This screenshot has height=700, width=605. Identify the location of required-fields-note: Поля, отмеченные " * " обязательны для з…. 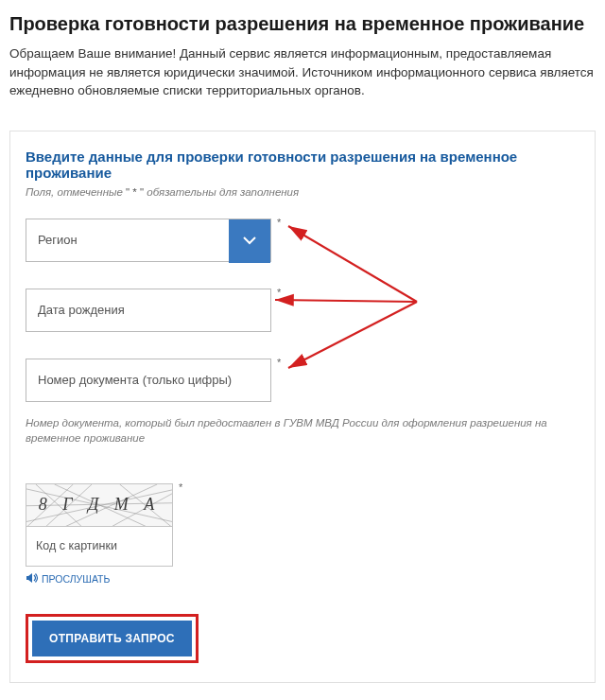
(302, 192).